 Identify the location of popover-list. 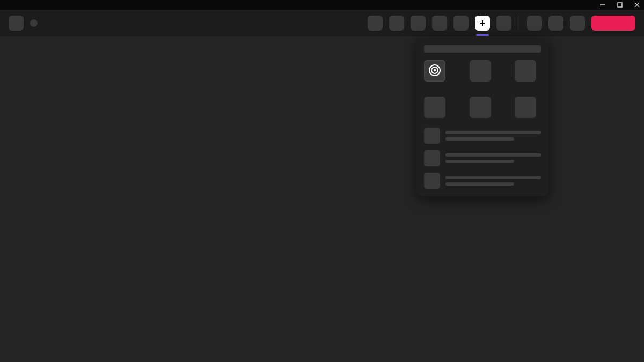
(482, 158).